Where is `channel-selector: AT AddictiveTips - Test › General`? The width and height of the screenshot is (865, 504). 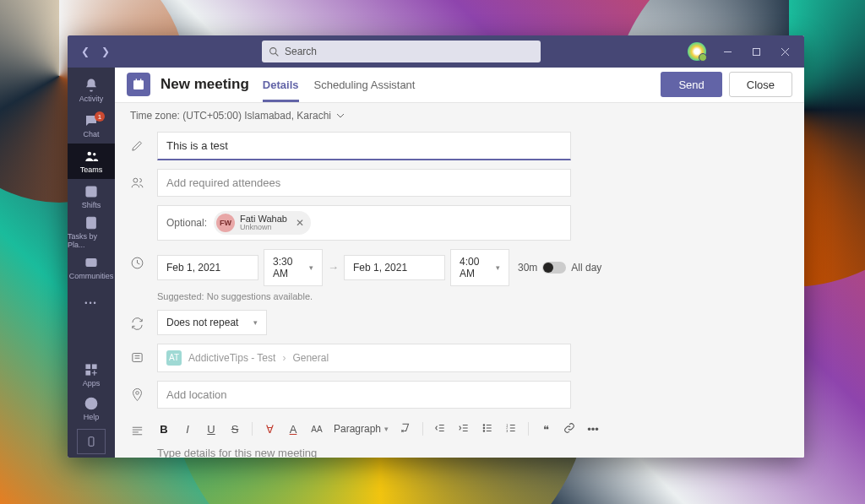 channel-selector: AT AddictiveTips - Test › General is located at coordinates (364, 358).